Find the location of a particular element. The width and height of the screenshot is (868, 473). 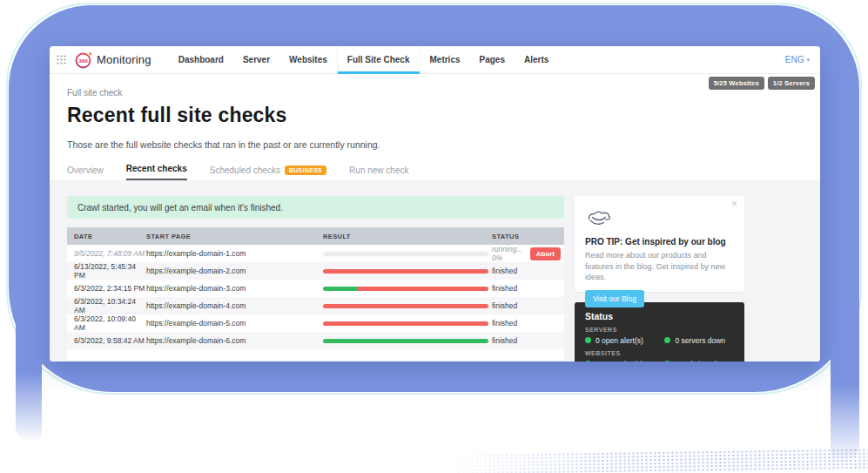

usage-badges: 5/25 Websites1/2 Servers is located at coordinates (762, 84).